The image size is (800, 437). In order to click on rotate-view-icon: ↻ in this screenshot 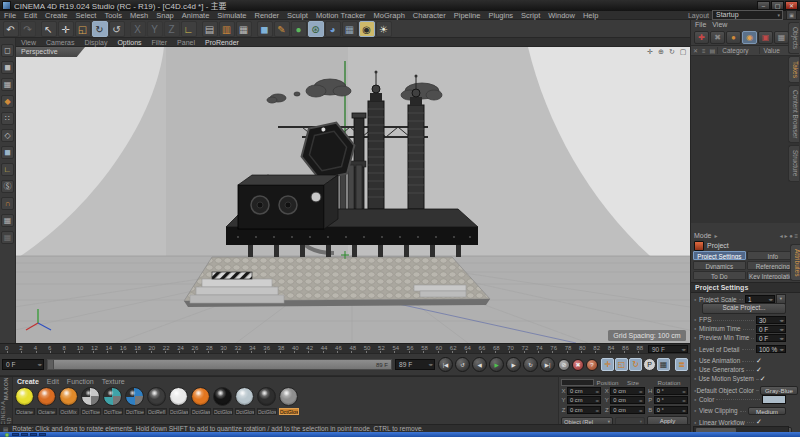, I will do `click(672, 52)`.